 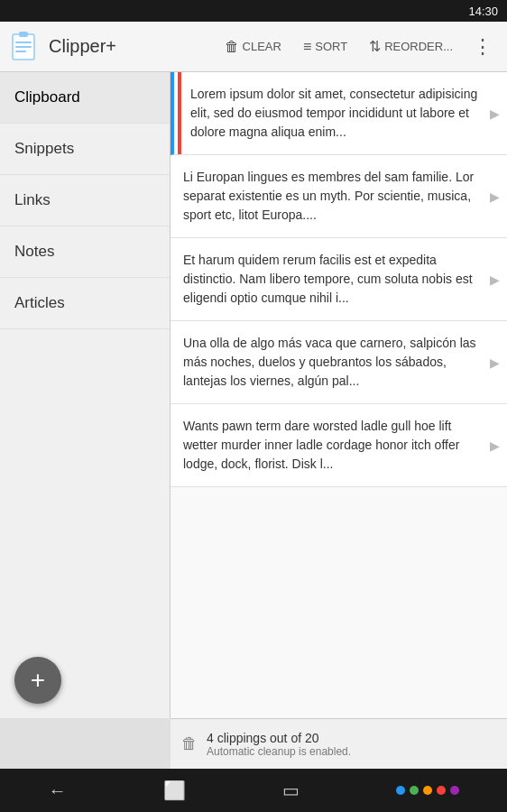 I want to click on sidebar-item-articles: Articles, so click(x=85, y=303).